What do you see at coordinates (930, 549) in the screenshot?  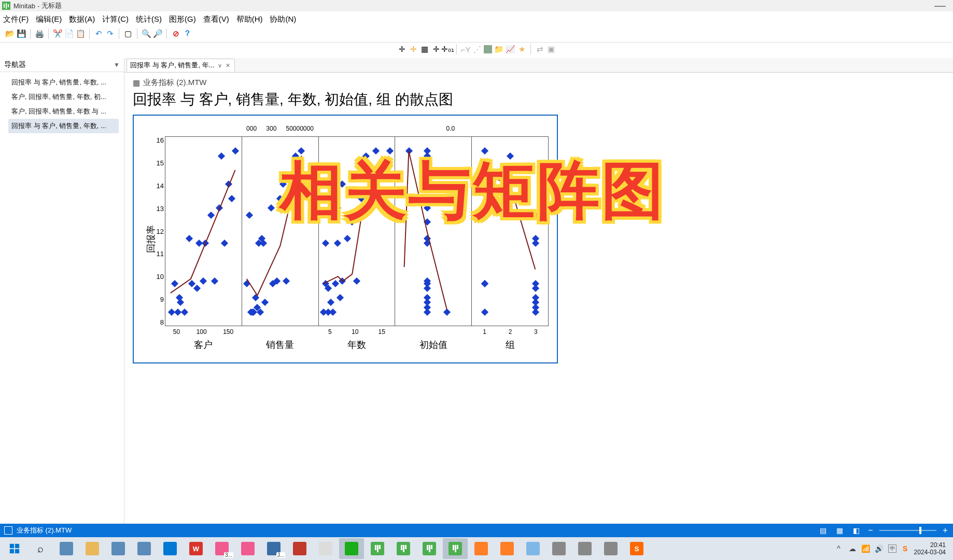 I see `clock: 20:41 2024-03-04` at bounding box center [930, 549].